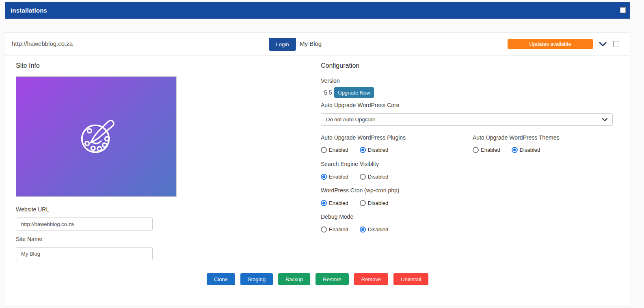 The height and width of the screenshot is (308, 644). I want to click on website-url-input, so click(84, 224).